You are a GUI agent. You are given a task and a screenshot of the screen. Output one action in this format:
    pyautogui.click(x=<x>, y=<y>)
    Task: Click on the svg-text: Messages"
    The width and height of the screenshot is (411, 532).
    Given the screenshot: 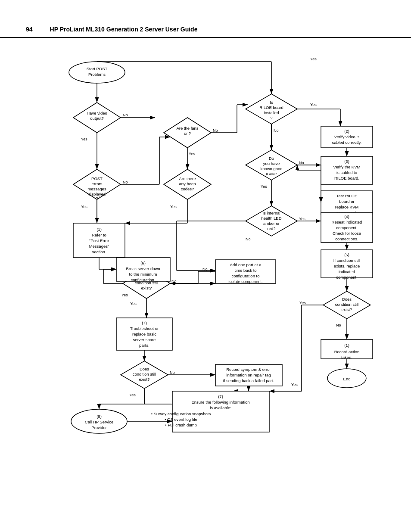 What is the action you would take?
    pyautogui.click(x=99, y=246)
    